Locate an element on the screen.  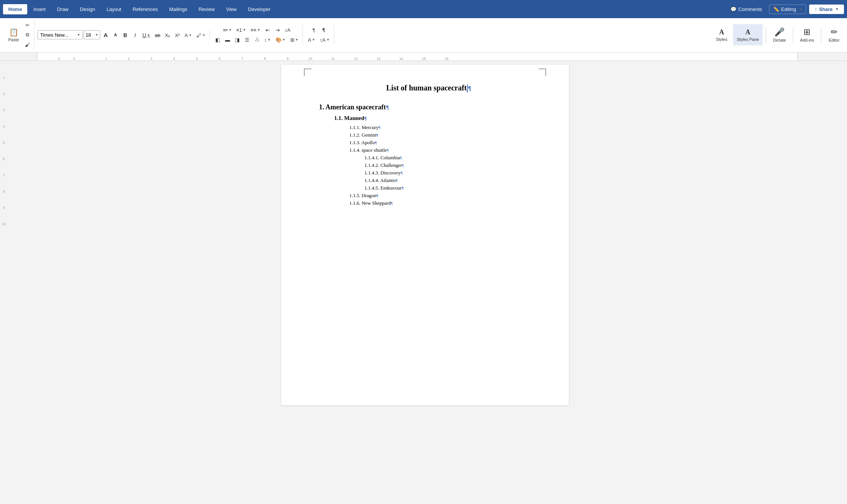
list-item-gemini: 1.1.2. Gemini¶ is located at coordinates (444, 135).